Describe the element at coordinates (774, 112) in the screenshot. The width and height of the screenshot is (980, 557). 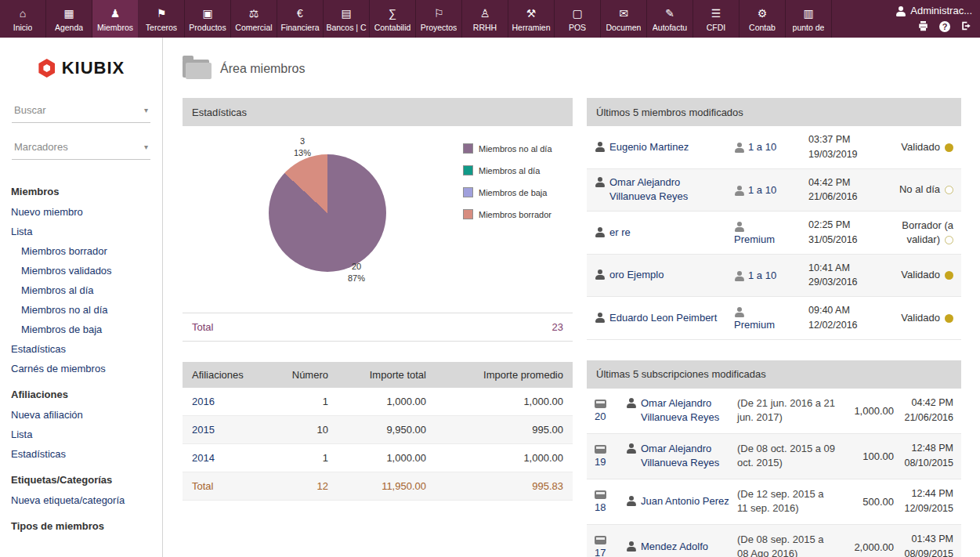
I see `last-members-title: Últimos 5 miembros modificados` at that location.